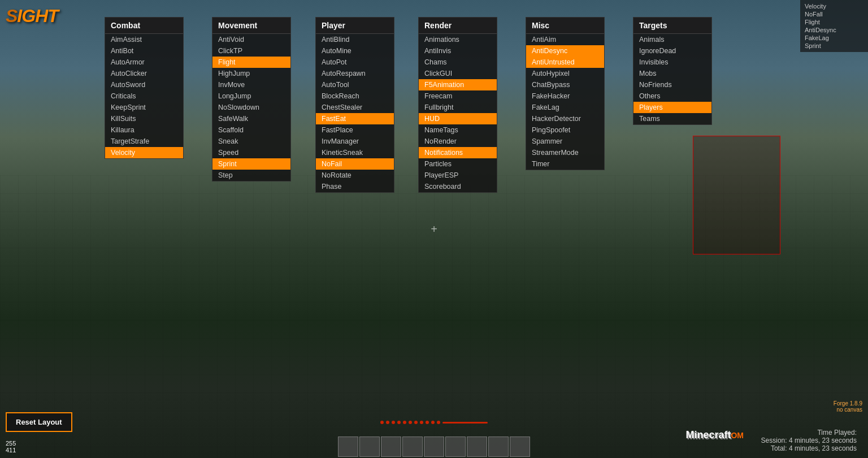  I want to click on reset-layout-button: Reset Layout, so click(39, 422).